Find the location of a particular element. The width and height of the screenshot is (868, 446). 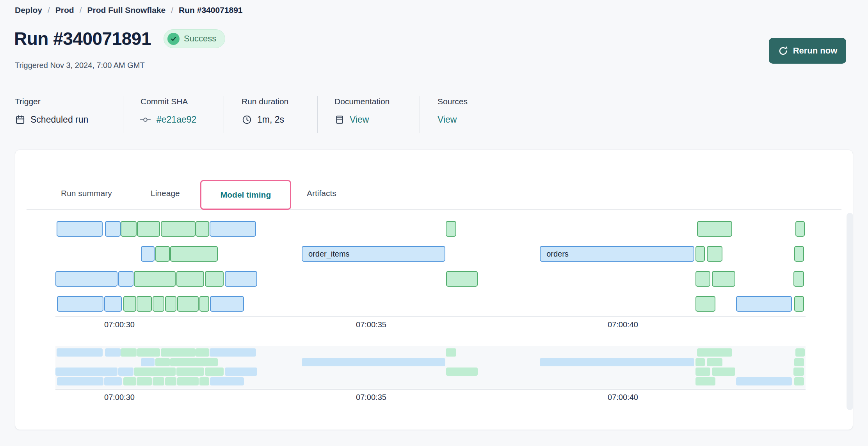

tab-lineage: Lineage is located at coordinates (165, 193).